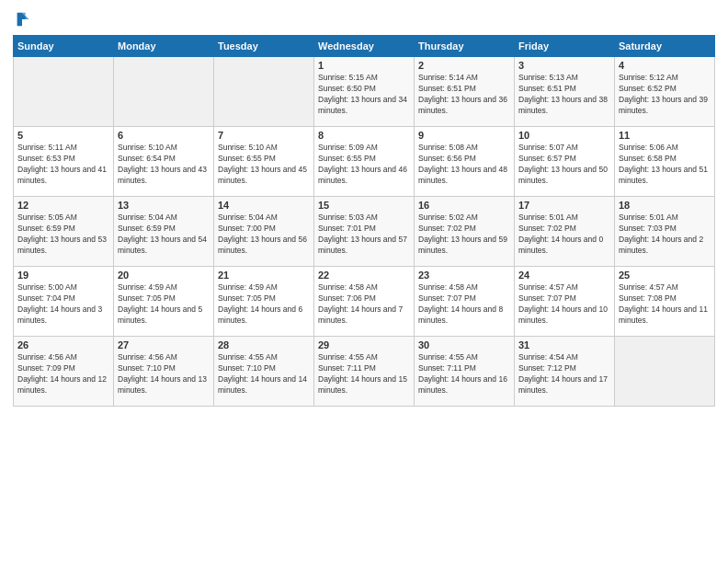 Image resolution: width=728 pixels, height=563 pixels. I want to click on week-row-2: 5Sunrise: 5:11 AM Sunset: 6:53 PM Daylig…, so click(364, 162).